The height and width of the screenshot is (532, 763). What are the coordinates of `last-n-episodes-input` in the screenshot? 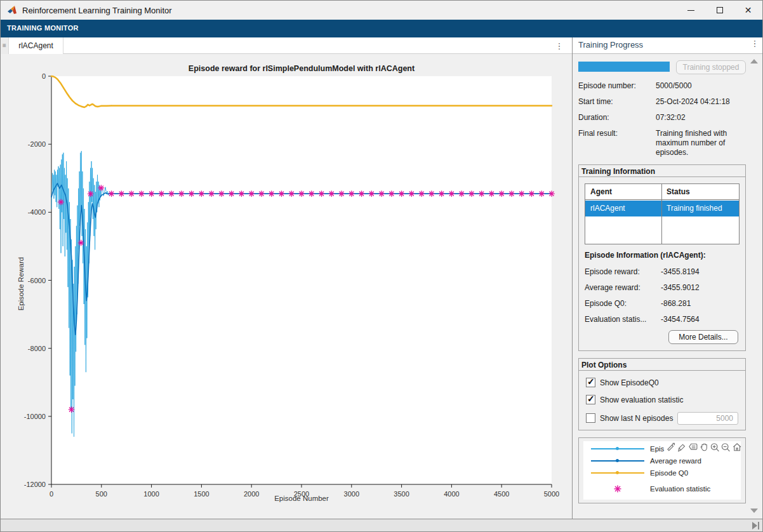 It's located at (708, 418).